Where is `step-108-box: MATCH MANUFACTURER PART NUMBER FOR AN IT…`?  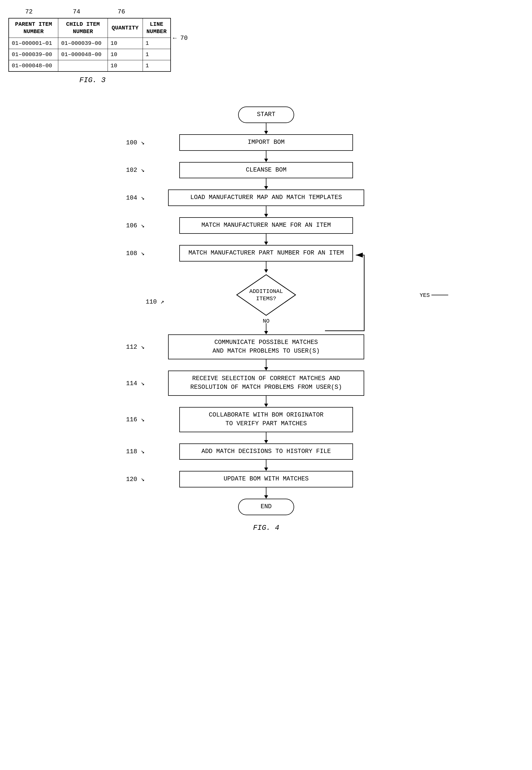
step-108-box: MATCH MANUFACTURER PART NUMBER FOR AN IT… is located at coordinates (266, 253).